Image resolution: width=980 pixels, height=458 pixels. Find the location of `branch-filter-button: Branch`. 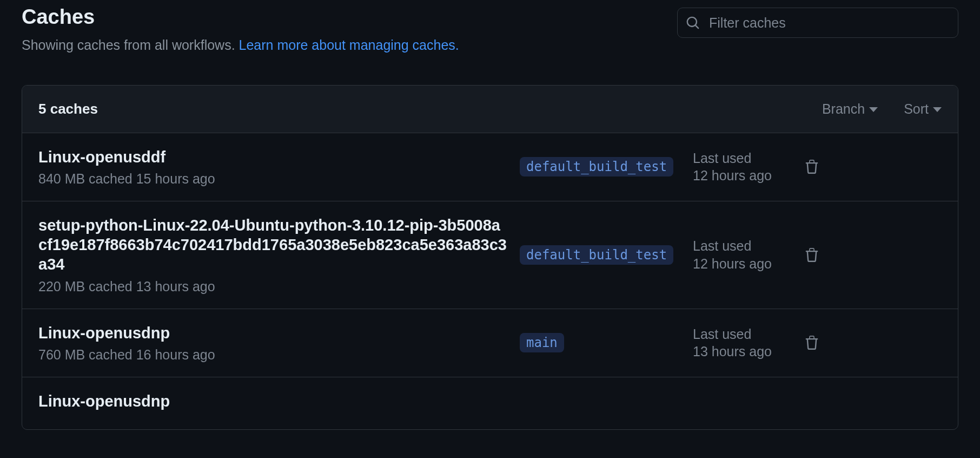

branch-filter-button: Branch is located at coordinates (850, 109).